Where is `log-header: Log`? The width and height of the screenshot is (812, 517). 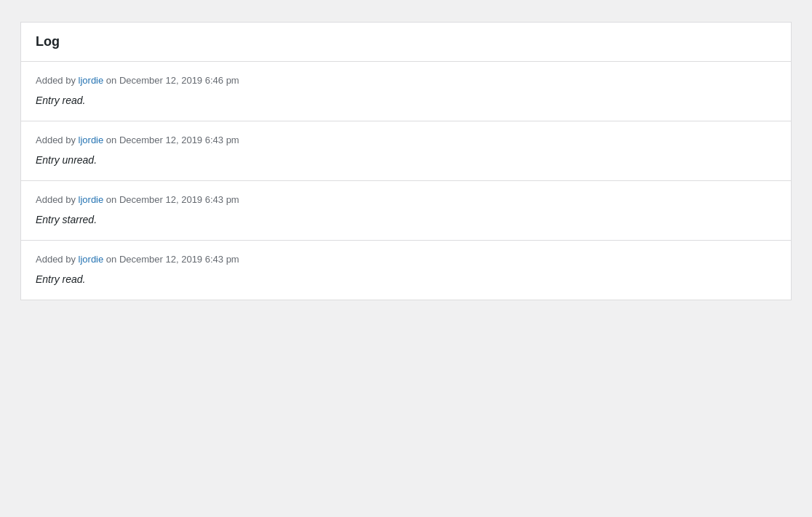
log-header: Log is located at coordinates (406, 42).